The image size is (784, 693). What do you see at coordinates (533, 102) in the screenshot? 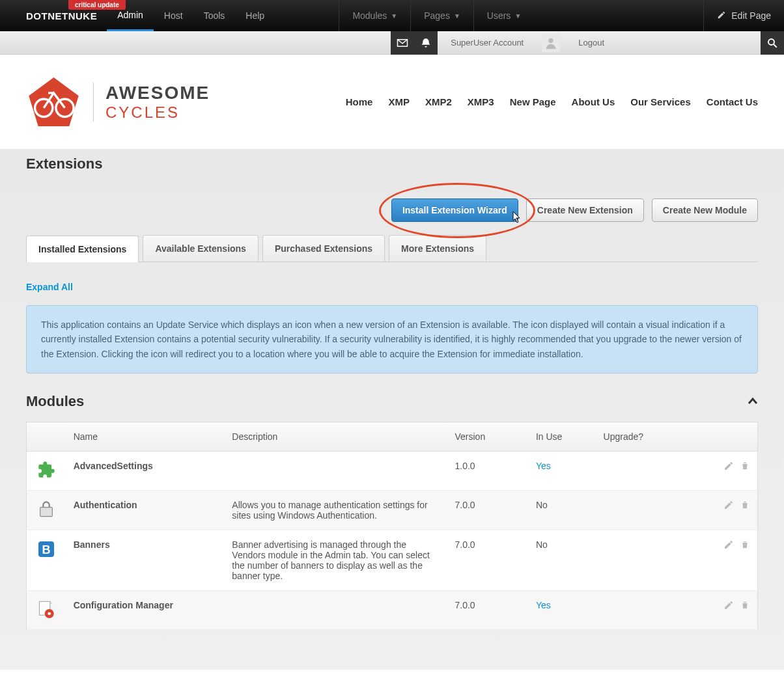
I see `nav-newpage: New Page` at bounding box center [533, 102].